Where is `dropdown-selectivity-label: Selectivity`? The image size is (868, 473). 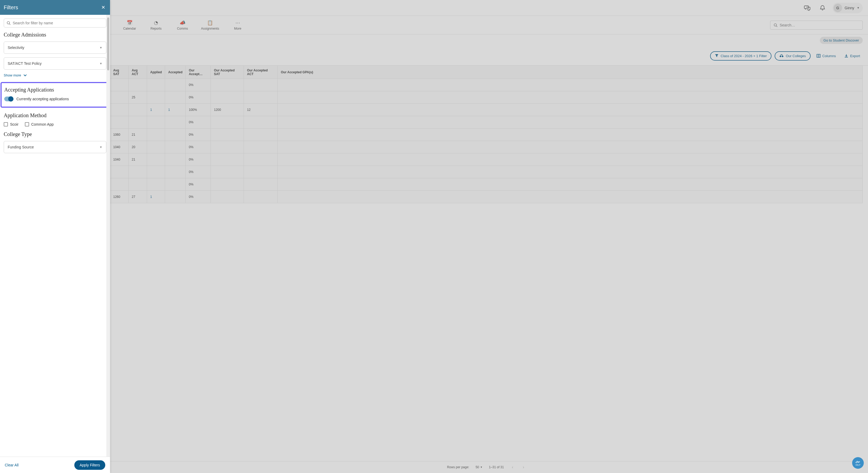 dropdown-selectivity-label: Selectivity is located at coordinates (16, 48).